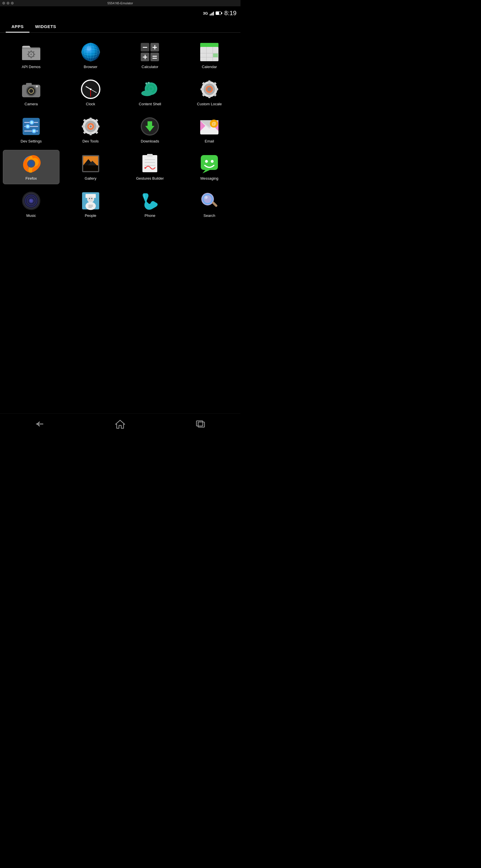  Describe the element at coordinates (31, 164) in the screenshot. I see `firefox-icon` at that location.